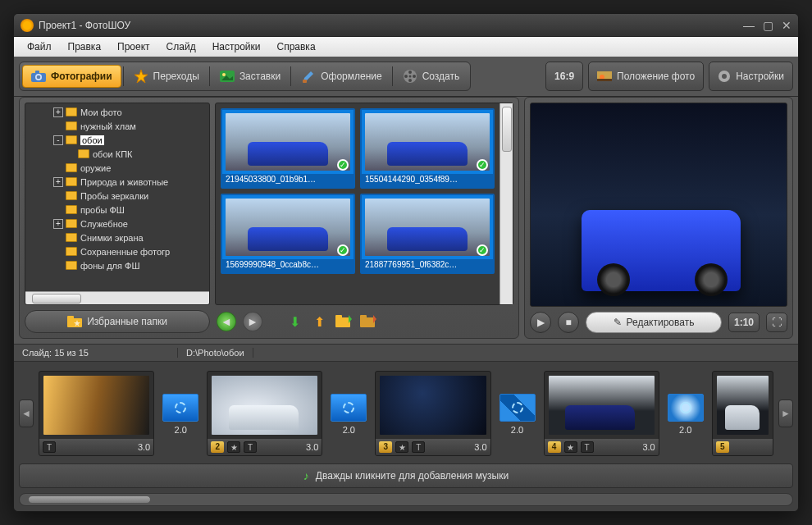  What do you see at coordinates (723, 447) in the screenshot?
I see `slide-number: 5` at bounding box center [723, 447].